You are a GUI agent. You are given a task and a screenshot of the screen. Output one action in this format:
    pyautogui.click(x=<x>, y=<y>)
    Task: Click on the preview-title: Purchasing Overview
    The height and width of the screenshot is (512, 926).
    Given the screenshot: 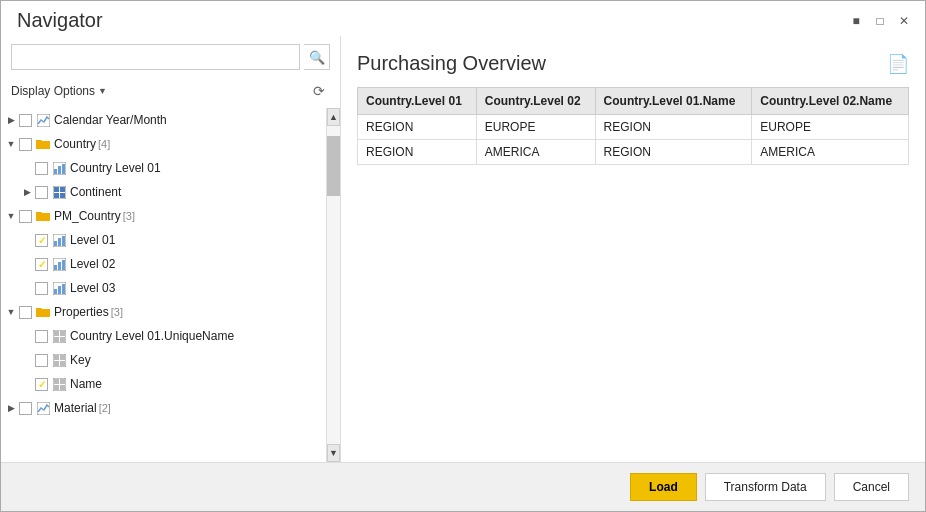 What is the action you would take?
    pyautogui.click(x=452, y=64)
    